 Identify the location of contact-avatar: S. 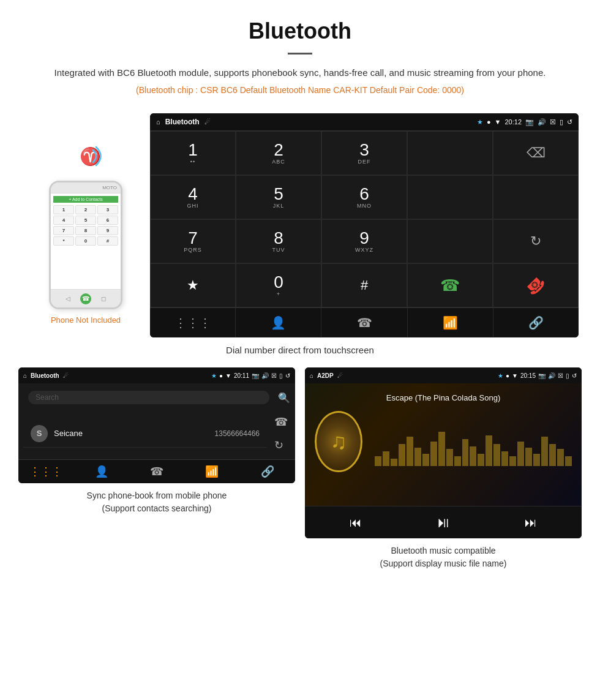
(39, 434).